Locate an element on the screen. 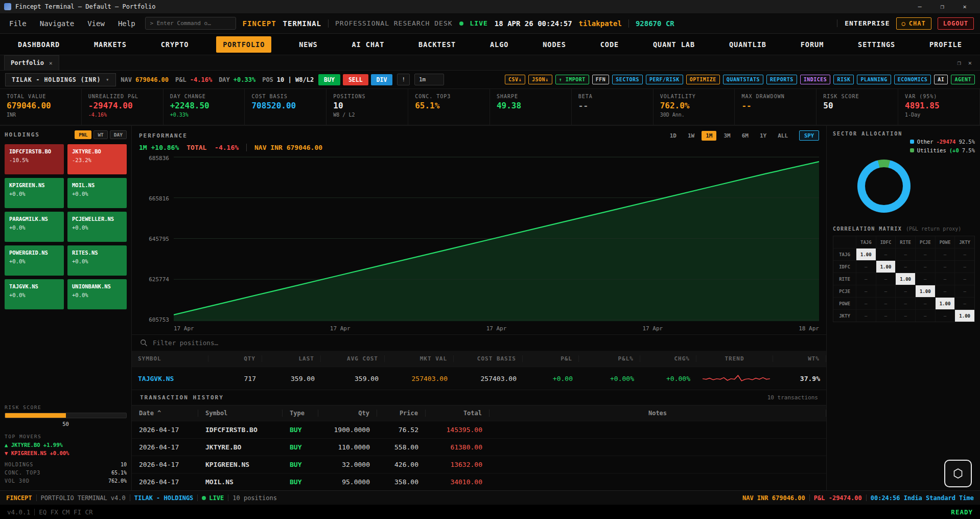 The height and width of the screenshot is (519, 980). positions-col-mkt-val: MKT VAL is located at coordinates (419, 359).